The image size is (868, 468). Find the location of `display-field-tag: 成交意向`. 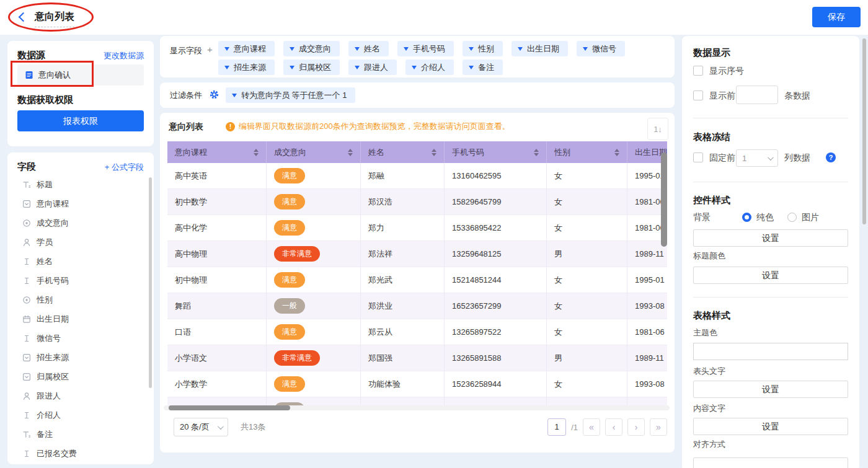

display-field-tag: 成交意向 is located at coordinates (311, 48).